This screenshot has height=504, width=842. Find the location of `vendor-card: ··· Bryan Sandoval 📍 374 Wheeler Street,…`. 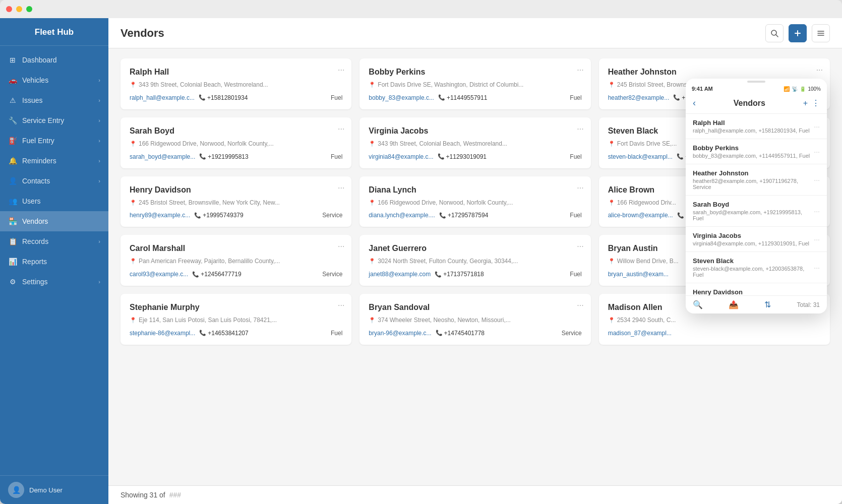

vendor-card: ··· Bryan Sandoval 📍 374 Wheeler Street,… is located at coordinates (475, 320).